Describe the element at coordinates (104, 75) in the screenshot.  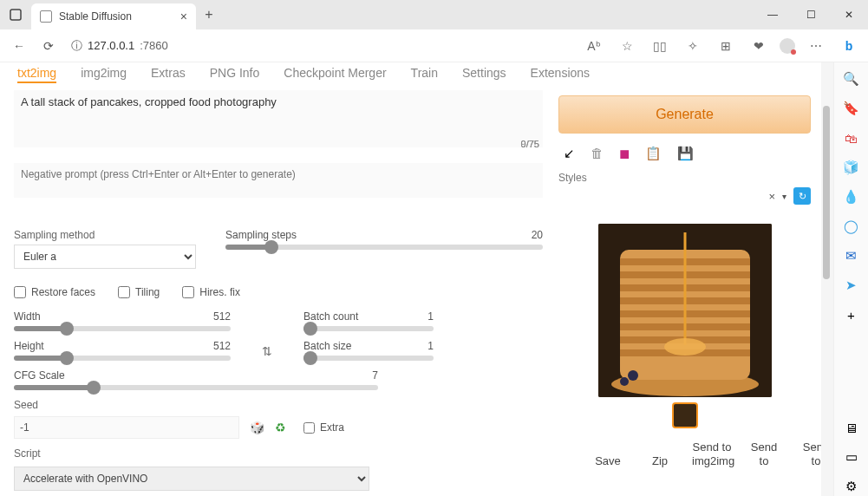
I see `tab-img2img: img2img` at that location.